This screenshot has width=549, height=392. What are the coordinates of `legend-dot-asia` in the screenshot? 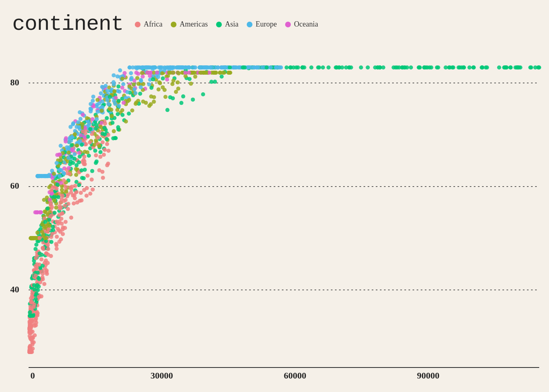 It's located at (219, 24).